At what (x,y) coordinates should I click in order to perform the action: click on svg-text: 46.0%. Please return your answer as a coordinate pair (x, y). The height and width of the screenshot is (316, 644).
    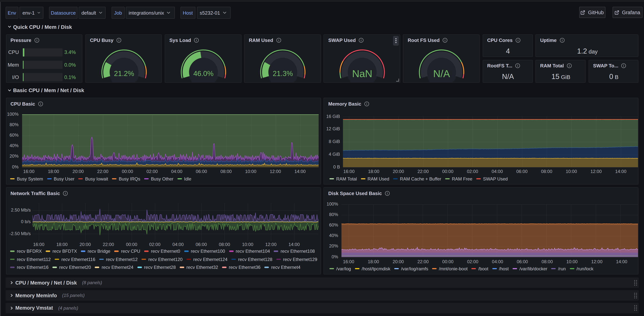
    Looking at the image, I should click on (204, 74).